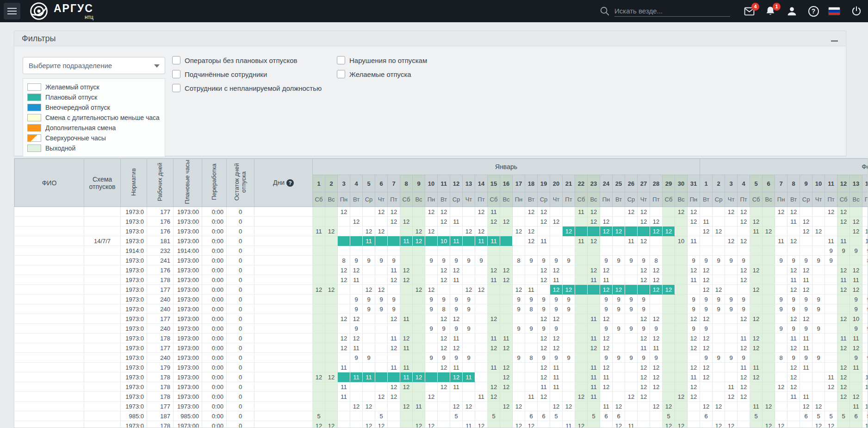 The height and width of the screenshot is (428, 868). What do you see at coordinates (247, 60) in the screenshot?
I see `filter-checkbox-item: Операторы без плановых отпусков` at bounding box center [247, 60].